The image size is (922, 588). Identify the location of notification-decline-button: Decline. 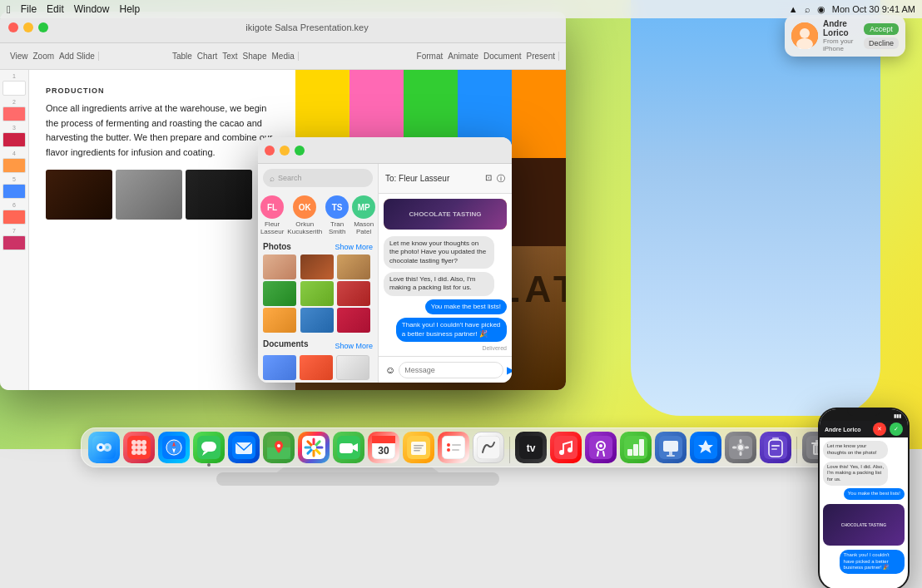
(881, 43).